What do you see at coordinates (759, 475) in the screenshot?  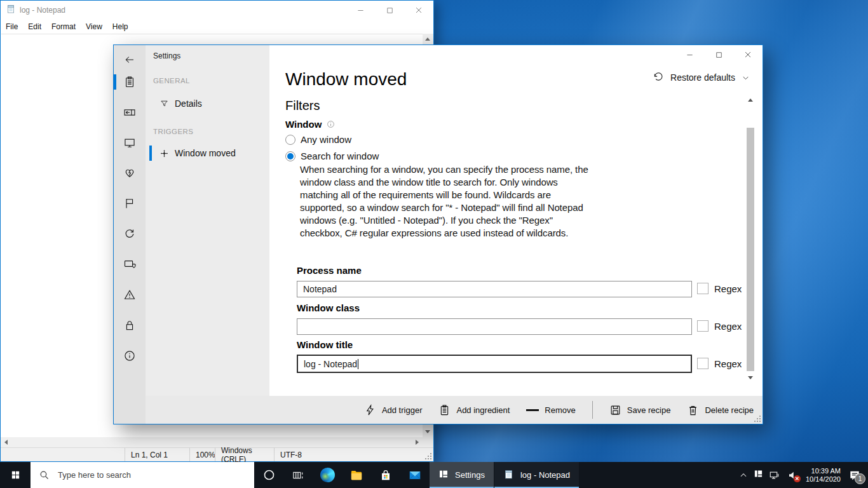 I see `tray-app-window-icon` at bounding box center [759, 475].